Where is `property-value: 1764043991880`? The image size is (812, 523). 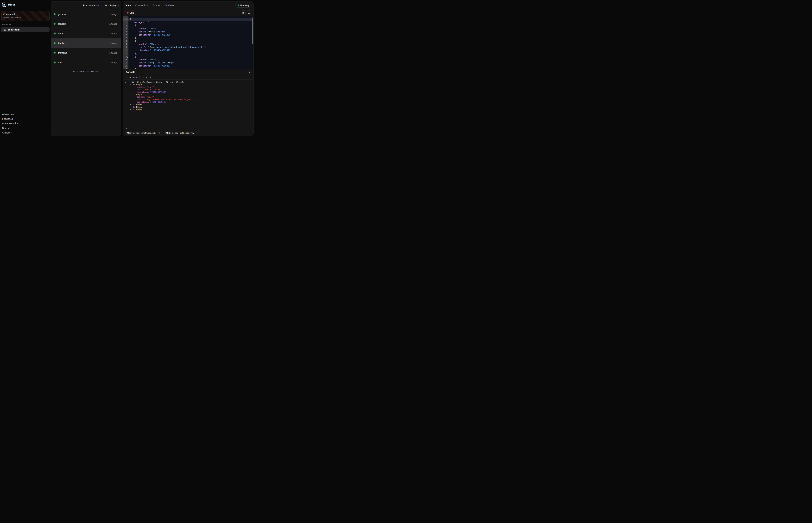 property-value: 1764043991880 is located at coordinates (158, 92).